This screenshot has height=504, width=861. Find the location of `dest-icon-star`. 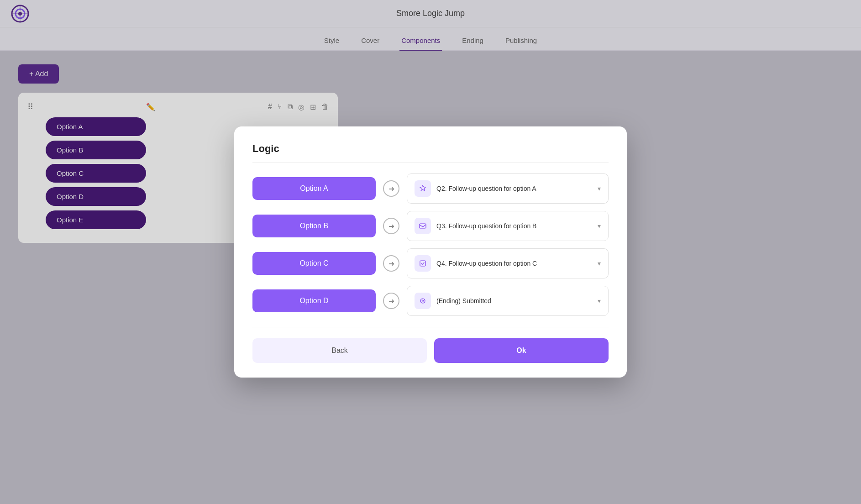

dest-icon-star is located at coordinates (423, 189).